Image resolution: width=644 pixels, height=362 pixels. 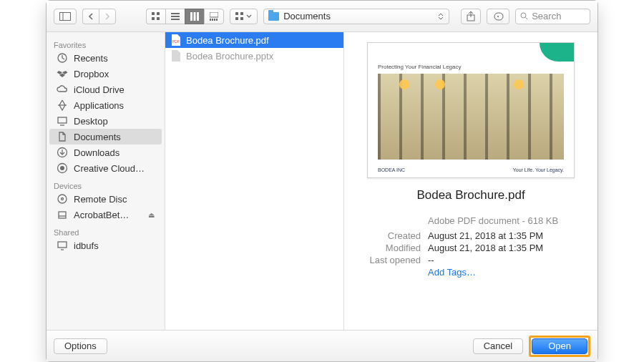 I want to click on cloud-icon, so click(x=62, y=89).